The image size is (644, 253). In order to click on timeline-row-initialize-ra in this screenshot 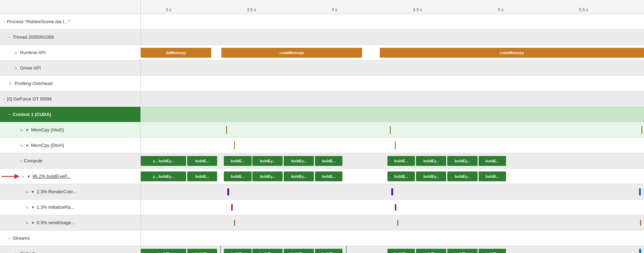, I will do `click(392, 207)`.